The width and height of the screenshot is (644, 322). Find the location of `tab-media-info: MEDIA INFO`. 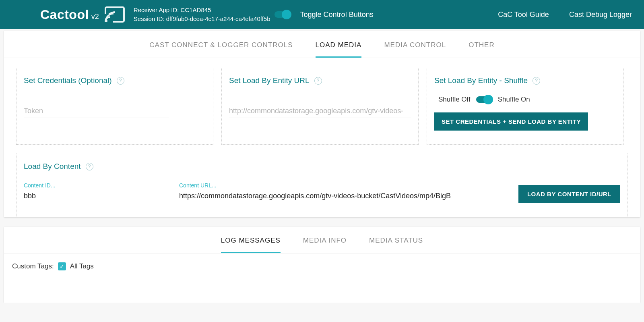

tab-media-info: MEDIA INFO is located at coordinates (325, 242).